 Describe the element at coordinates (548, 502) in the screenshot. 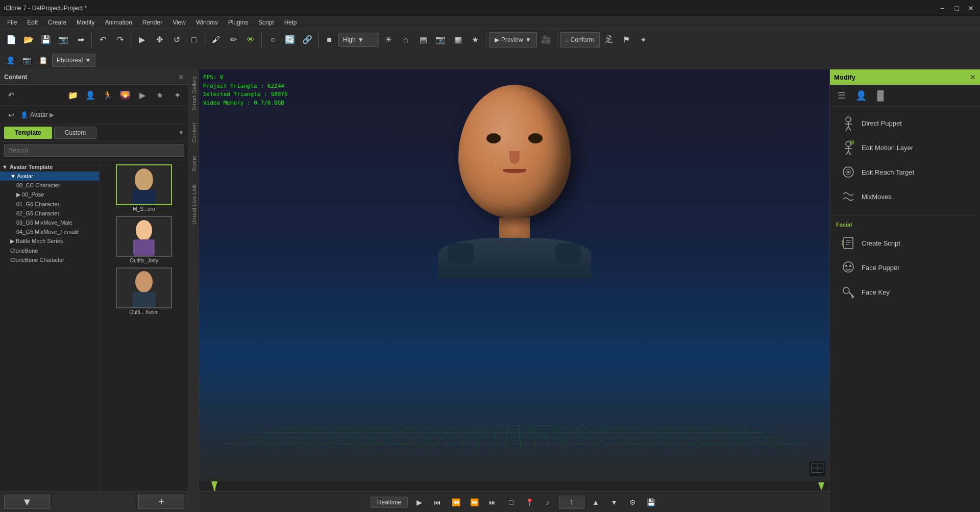

I see `mark-button: ♪` at that location.